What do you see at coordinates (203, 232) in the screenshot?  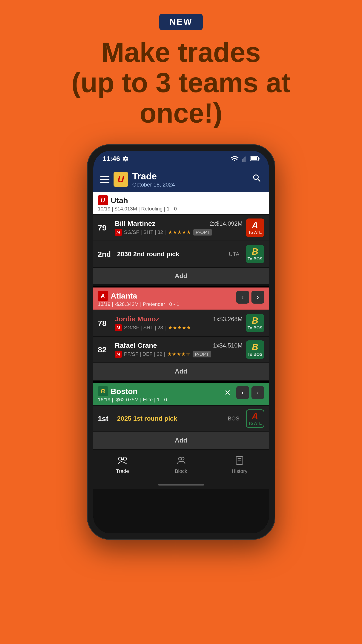 I see `player-contract-badge: P-OPT` at bounding box center [203, 232].